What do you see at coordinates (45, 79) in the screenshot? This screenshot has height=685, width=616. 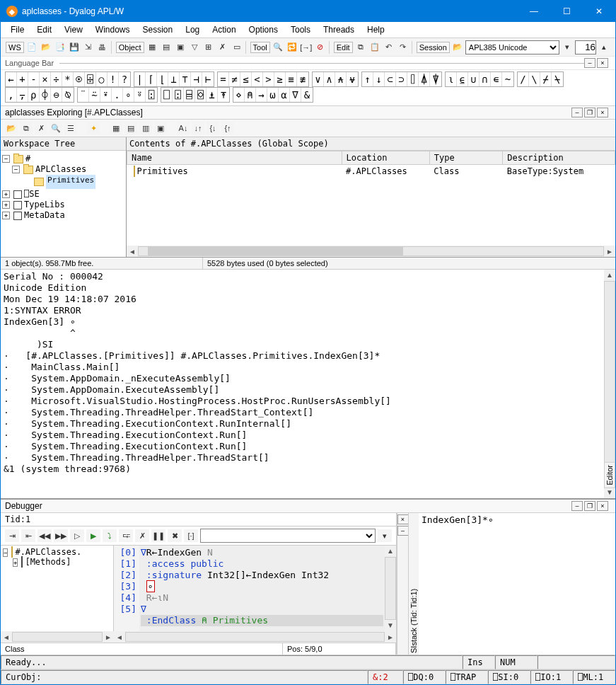 I see `glyph-button: ×` at bounding box center [45, 79].